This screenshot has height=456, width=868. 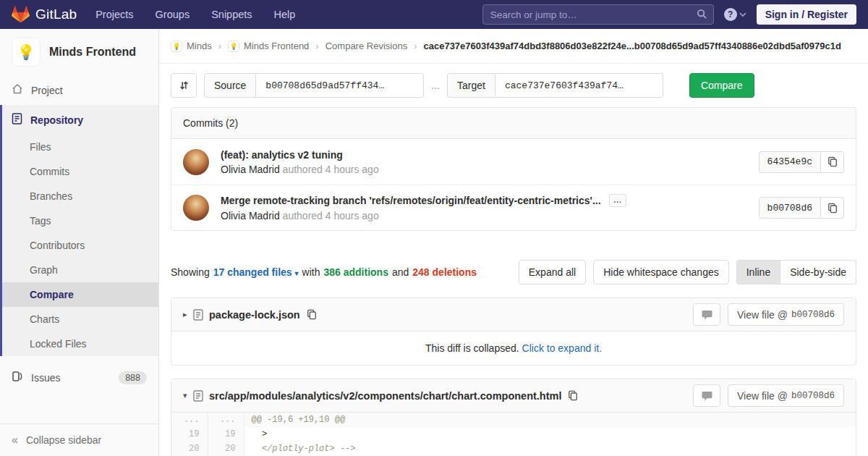 What do you see at coordinates (807, 14) in the screenshot?
I see `sign-in-button: Sign in / Register` at bounding box center [807, 14].